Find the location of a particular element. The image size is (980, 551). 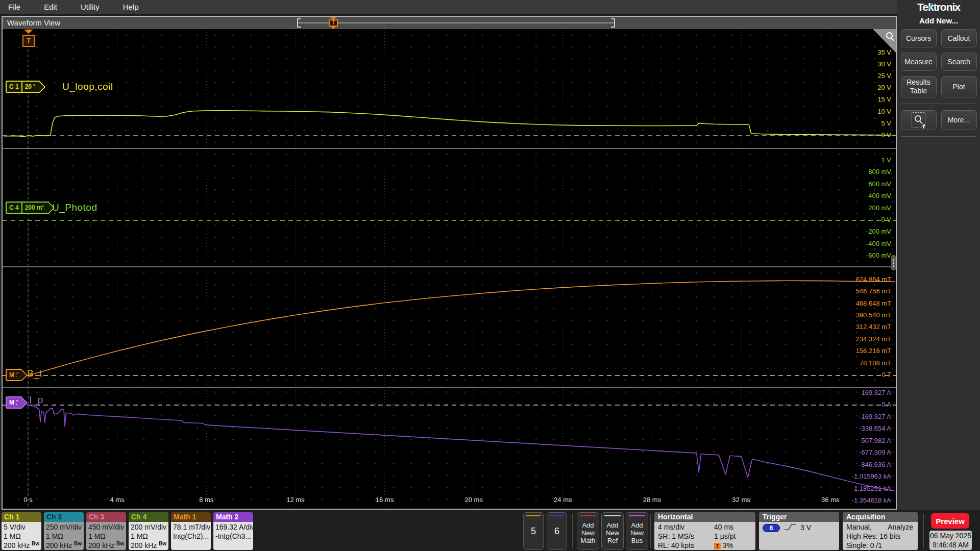

waveform-buttons: 5 6 is located at coordinates (545, 531).